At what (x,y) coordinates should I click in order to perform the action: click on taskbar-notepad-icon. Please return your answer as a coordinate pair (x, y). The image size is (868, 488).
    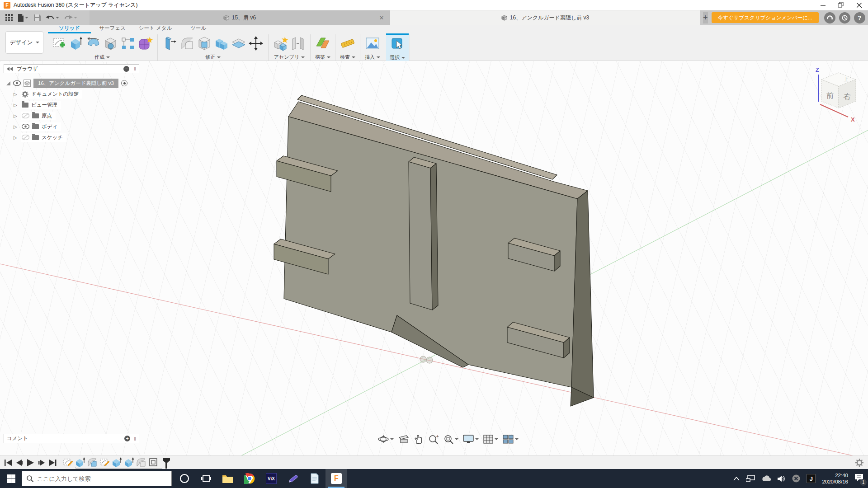
    Looking at the image, I should click on (315, 479).